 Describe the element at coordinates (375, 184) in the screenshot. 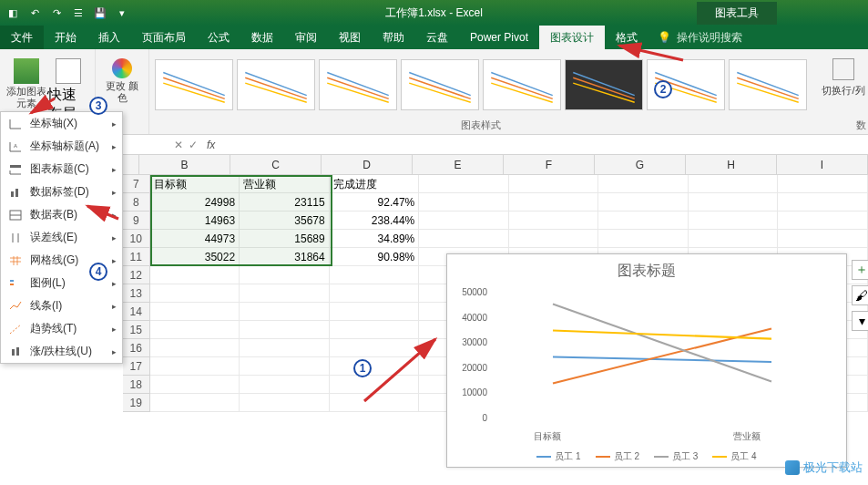

I see `cell: 完成进度` at that location.